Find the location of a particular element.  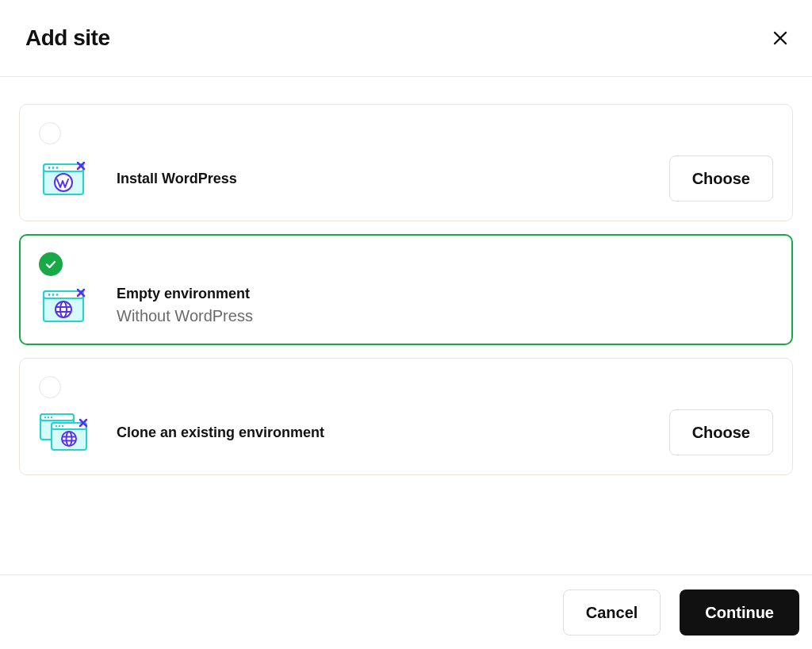

option-text: Empty environment Without WordPress is located at coordinates (445, 305).